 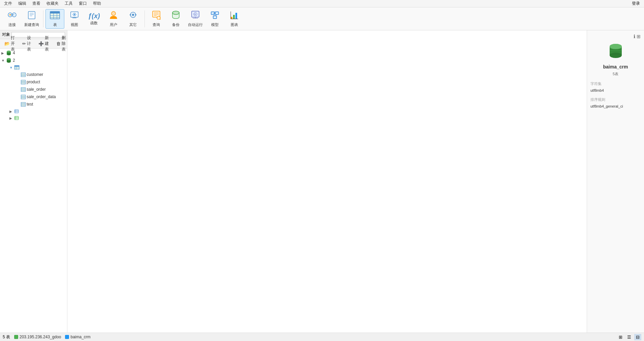 I want to click on right-panel-db-name: baima_crm, so click(x=616, y=67).